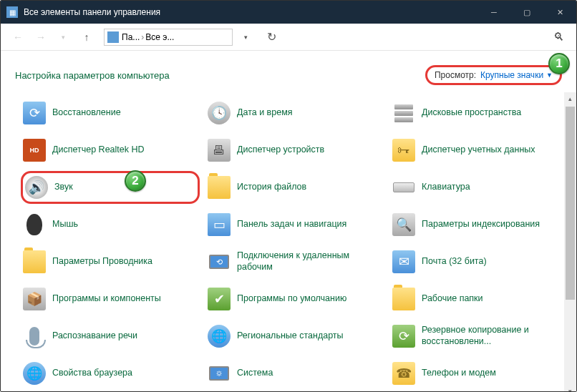  Describe the element at coordinates (550, 75) in the screenshot. I see `chevron-down-icon: ▼` at that location.